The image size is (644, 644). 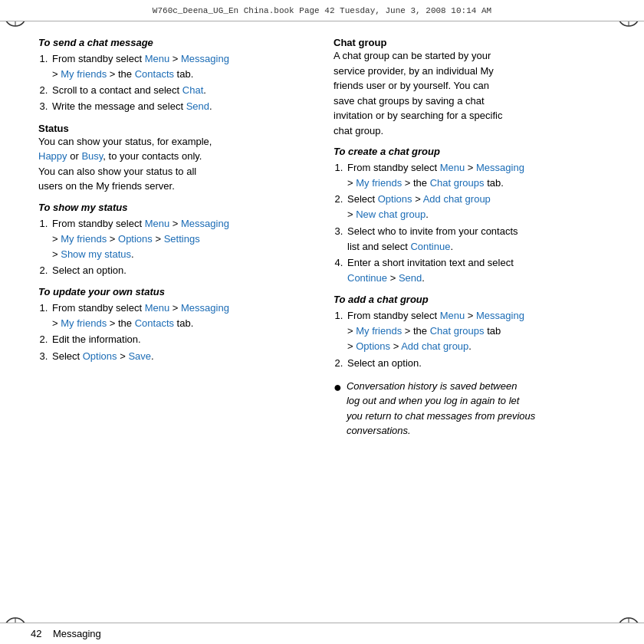 I want to click on send-chat-step-3: Write the message and select Send., so click(x=181, y=107).